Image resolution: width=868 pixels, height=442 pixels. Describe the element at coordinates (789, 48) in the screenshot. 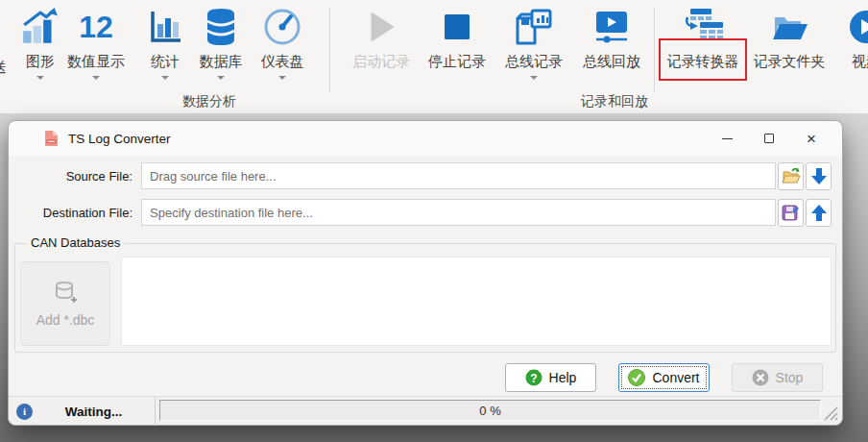

I see `ribbon-item-record-folder: 记录文件夹` at that location.